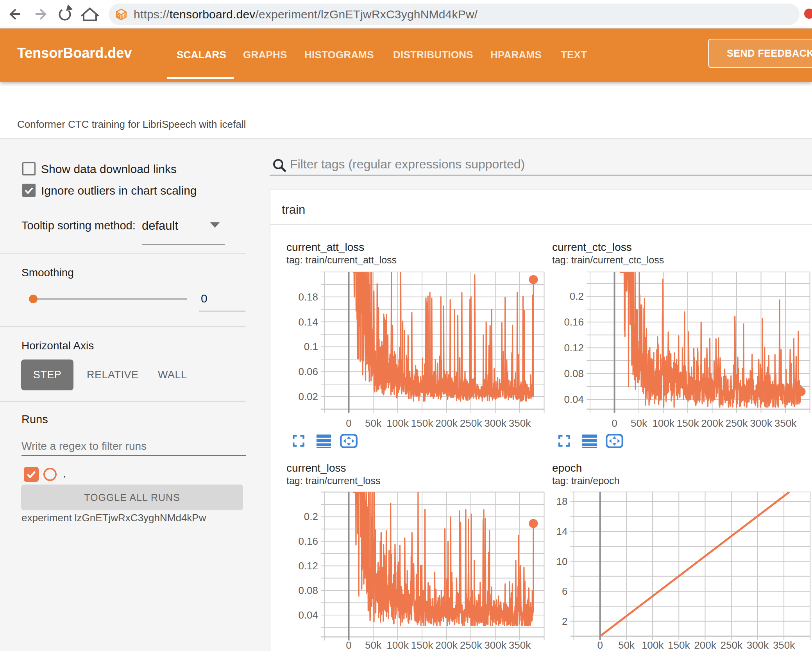 The width and height of the screenshot is (812, 651). What do you see at coordinates (562, 531) in the screenshot?
I see `svg-text: 14` at bounding box center [562, 531].